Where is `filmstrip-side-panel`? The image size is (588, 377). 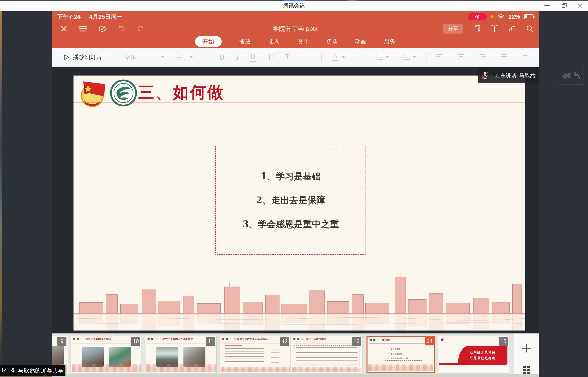 filmstrip-side-panel is located at coordinates (526, 355).